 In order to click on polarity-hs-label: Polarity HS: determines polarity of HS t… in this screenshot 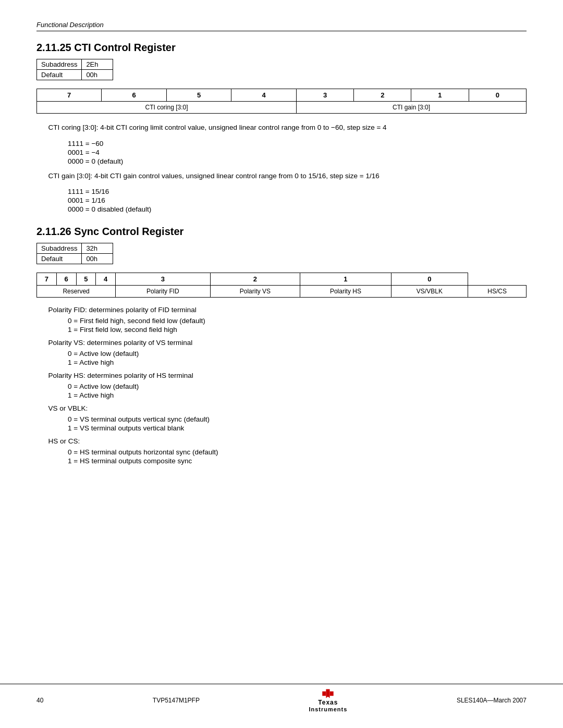, I will do `click(282, 375)`.